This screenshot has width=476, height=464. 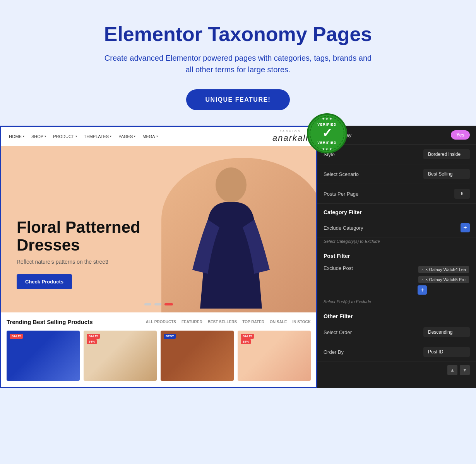 What do you see at coordinates (50, 322) in the screenshot?
I see `products-title: Trending Best Selling Products` at bounding box center [50, 322].